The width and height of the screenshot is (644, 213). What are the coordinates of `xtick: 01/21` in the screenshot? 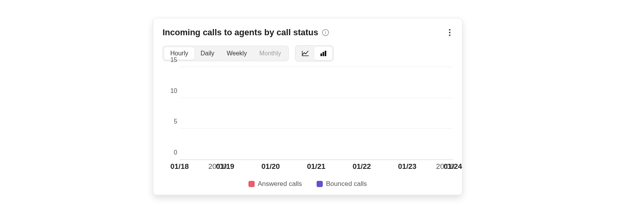 It's located at (316, 167).